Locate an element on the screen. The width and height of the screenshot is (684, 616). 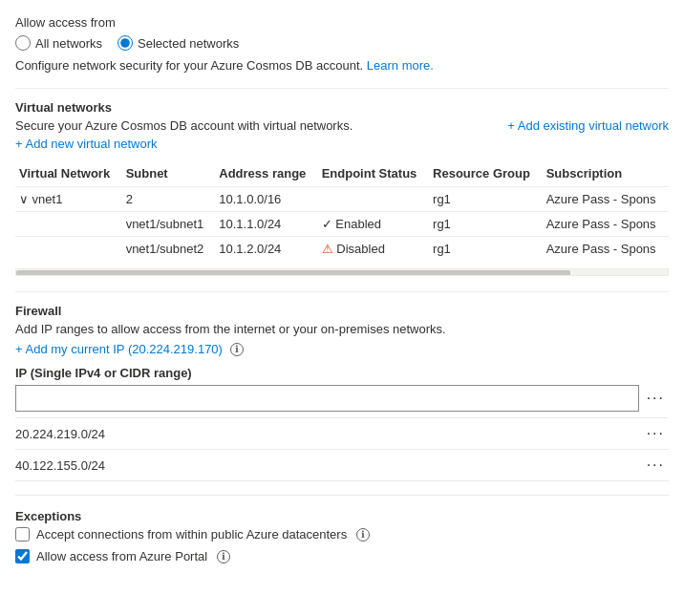
allow-azure-portal-checkbox is located at coordinates (23, 556).